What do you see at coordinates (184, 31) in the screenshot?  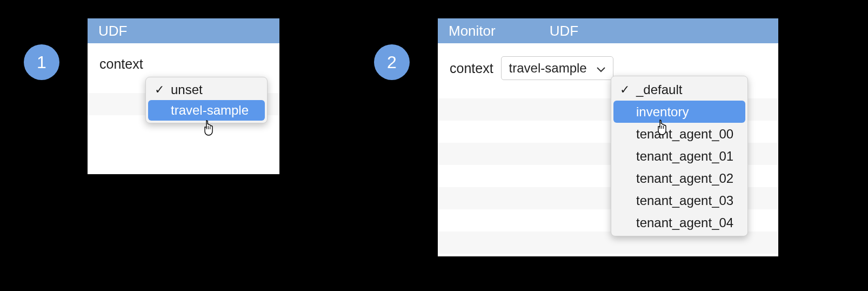 I see `panel-header: UDF` at bounding box center [184, 31].